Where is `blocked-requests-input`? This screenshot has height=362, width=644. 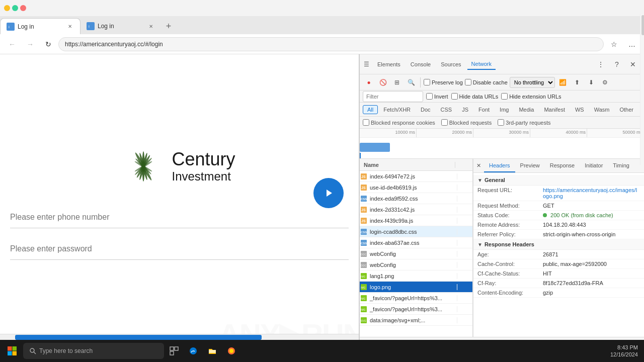
blocked-requests-input is located at coordinates (445, 123).